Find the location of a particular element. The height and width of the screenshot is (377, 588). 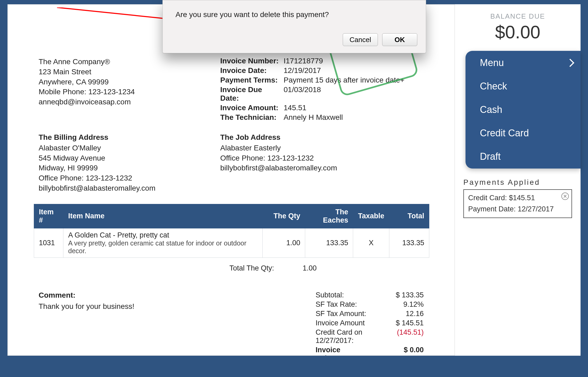

invoice-date-label: Invoice Date: is located at coordinates (251, 71).